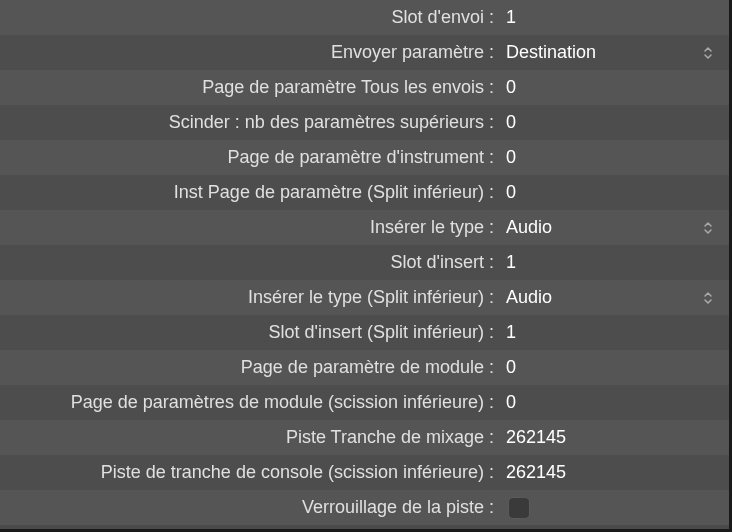 The width and height of the screenshot is (732, 532). What do you see at coordinates (364, 122) in the screenshot?
I see `param-row-split-upper-params: Scinder : nb des paramètres supérieurs :…` at bounding box center [364, 122].